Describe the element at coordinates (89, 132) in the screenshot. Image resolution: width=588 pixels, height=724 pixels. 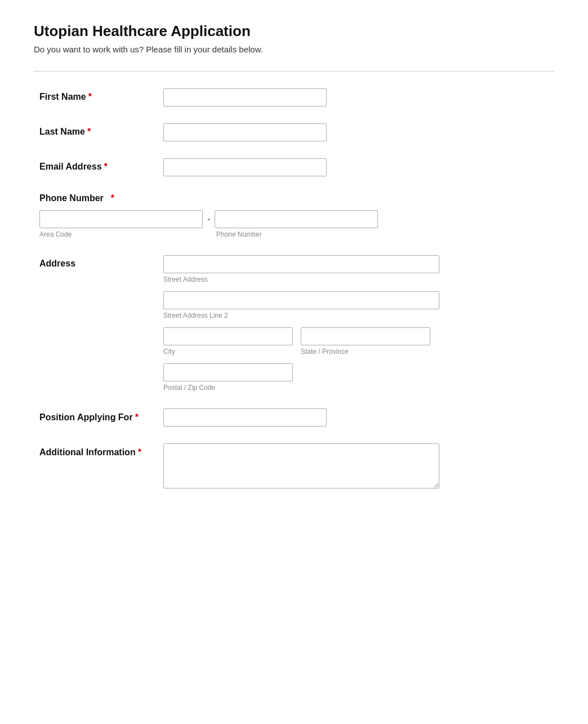
I see `last-name-required: *` at that location.